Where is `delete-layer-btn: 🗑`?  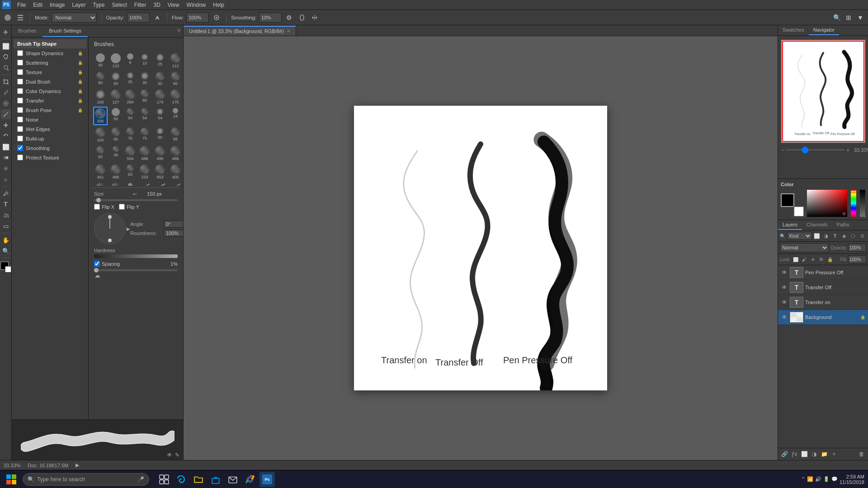 delete-layer-btn: 🗑 is located at coordinates (862, 454).